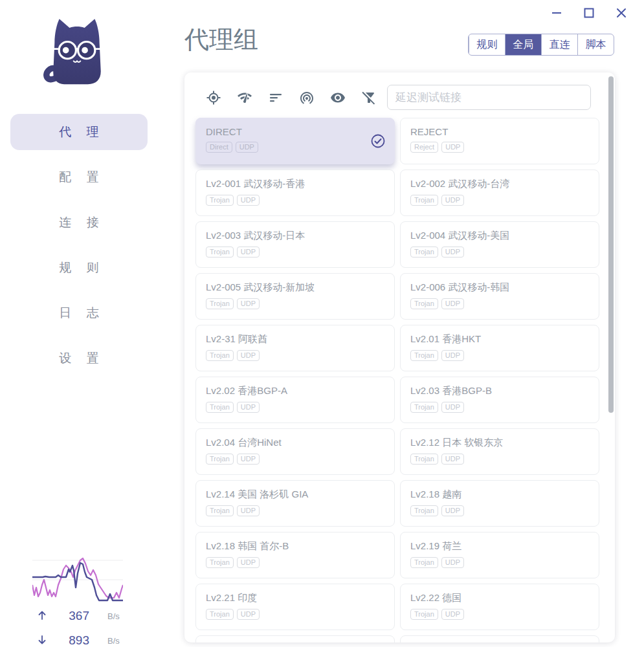 The width and height of the screenshot is (644, 647). I want to click on maximize-icon, so click(589, 13).